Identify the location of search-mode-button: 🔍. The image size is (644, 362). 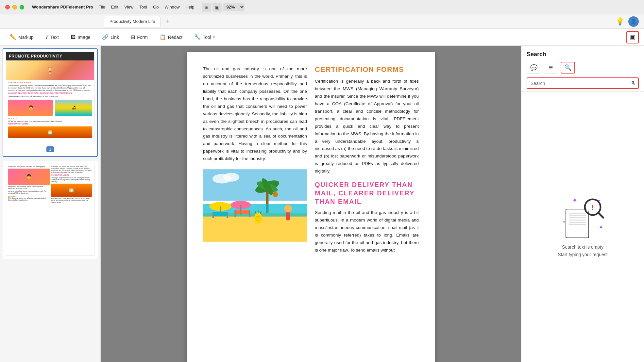
(568, 68).